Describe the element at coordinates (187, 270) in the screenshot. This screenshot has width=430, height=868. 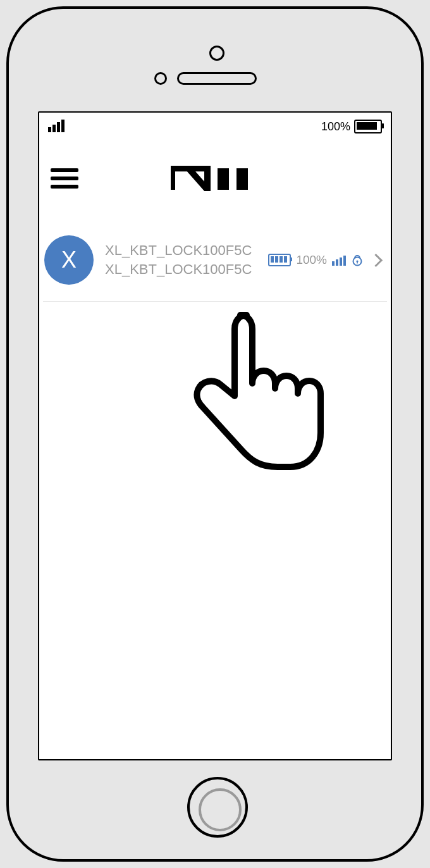
I see `device-subtitle: XL_KBT_LOCK100F5C` at that location.